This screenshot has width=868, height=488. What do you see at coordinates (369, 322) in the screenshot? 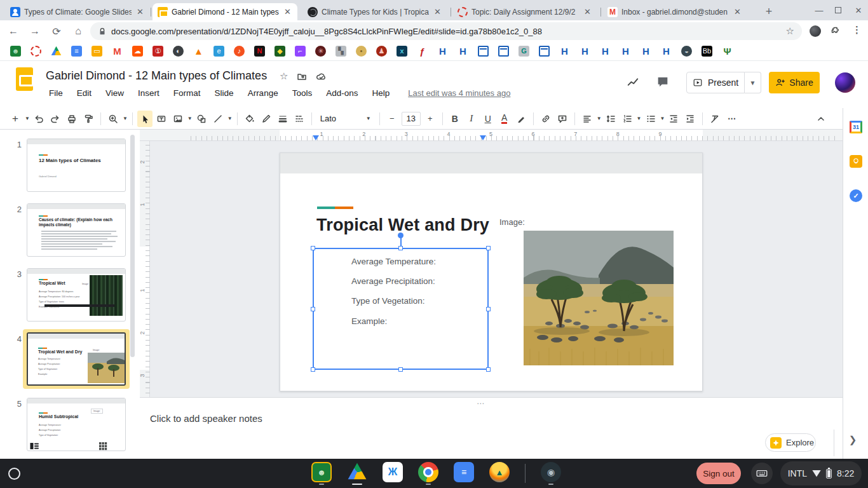
I see `body-line: Example:` at bounding box center [369, 322].